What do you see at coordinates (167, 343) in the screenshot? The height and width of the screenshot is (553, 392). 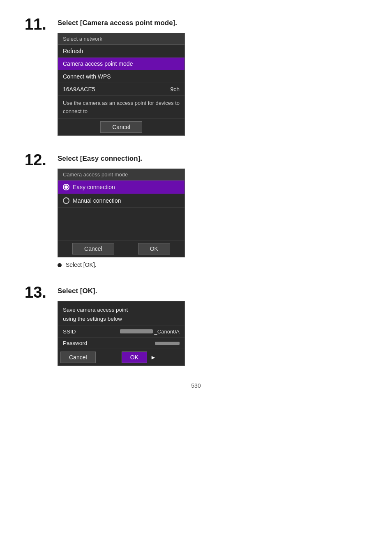 I see `step-13-password-value` at bounding box center [167, 343].